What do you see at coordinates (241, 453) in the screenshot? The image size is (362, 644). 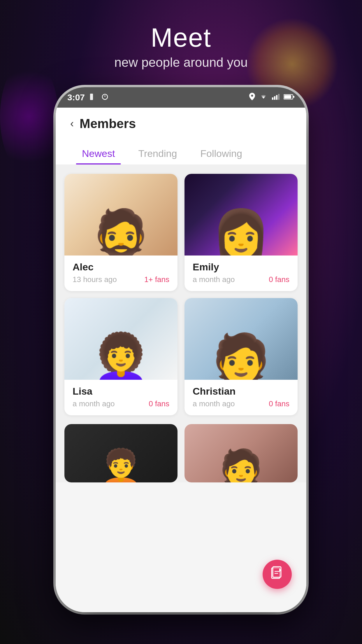 I see `bottom-person2-photo` at bounding box center [241, 453].